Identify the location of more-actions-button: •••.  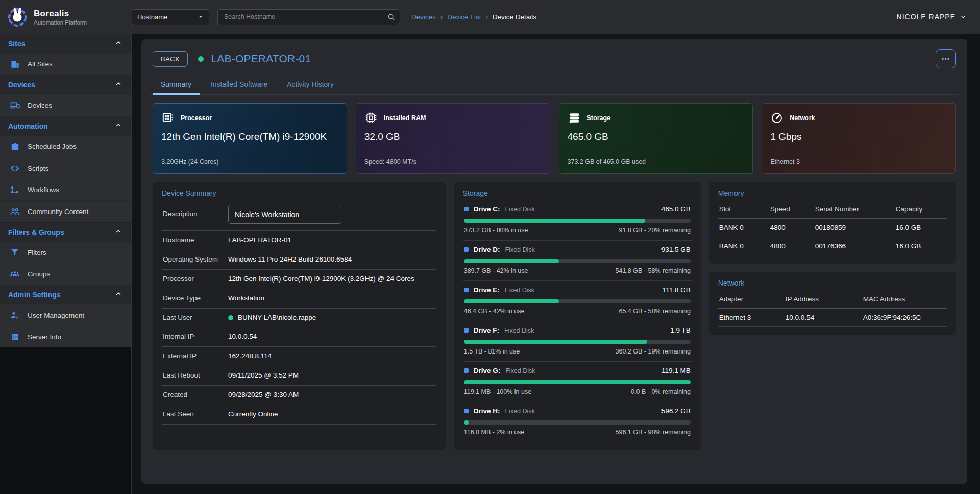
(946, 59).